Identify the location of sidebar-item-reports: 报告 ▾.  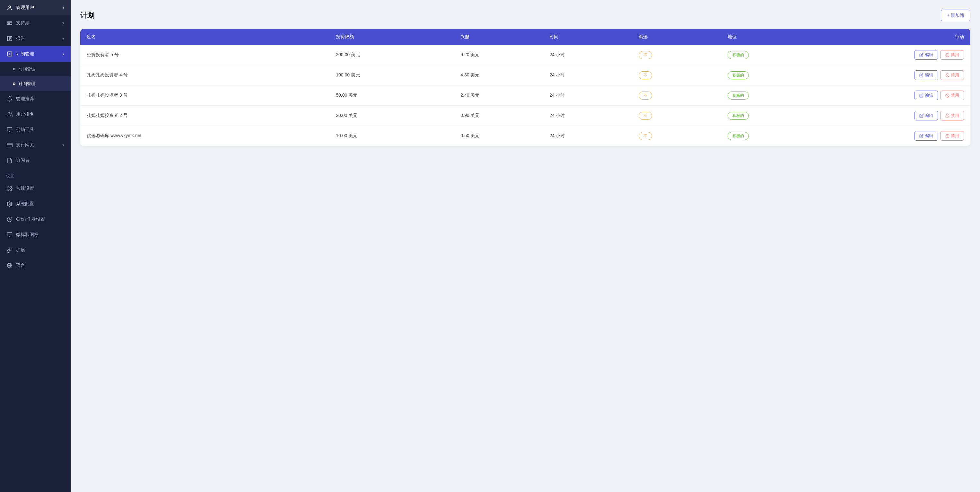
(35, 39).